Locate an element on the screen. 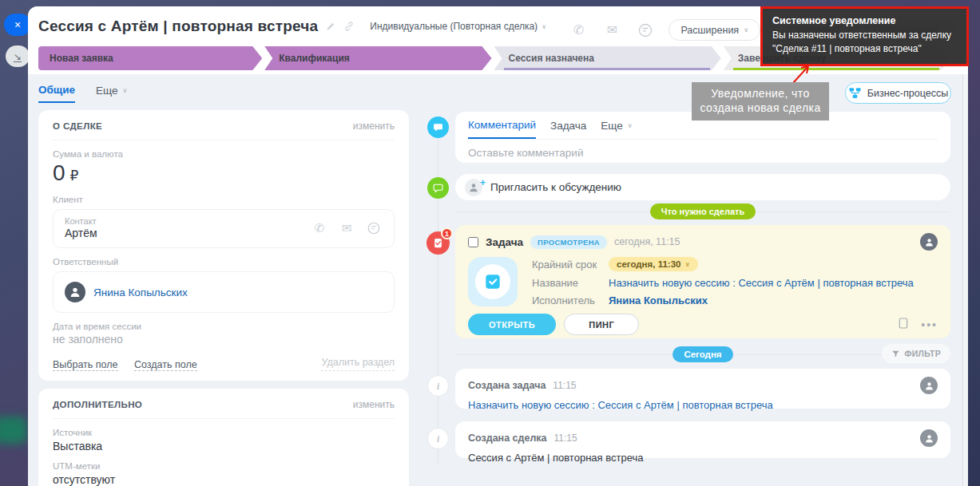  deadline-label: Крайний срок is located at coordinates (570, 265).